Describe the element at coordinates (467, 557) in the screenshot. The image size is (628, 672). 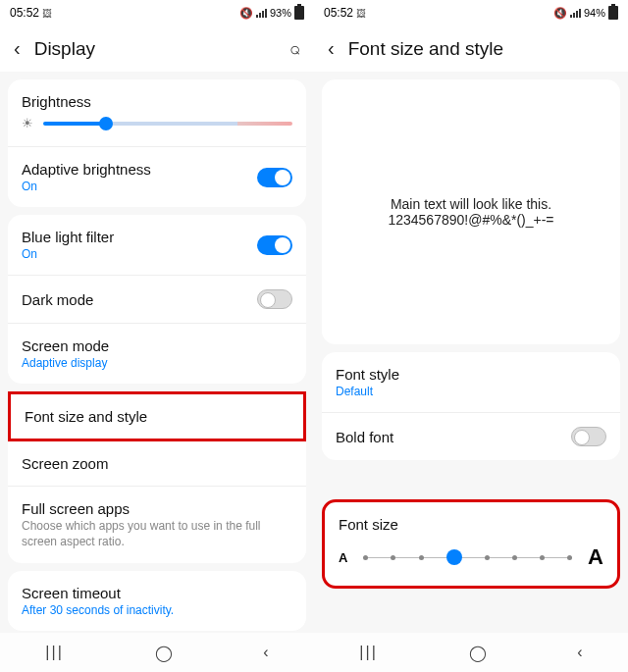
I see `font-size-slider` at that location.